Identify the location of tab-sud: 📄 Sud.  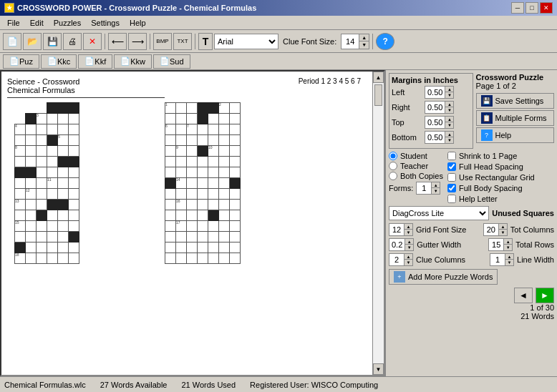
(172, 62).